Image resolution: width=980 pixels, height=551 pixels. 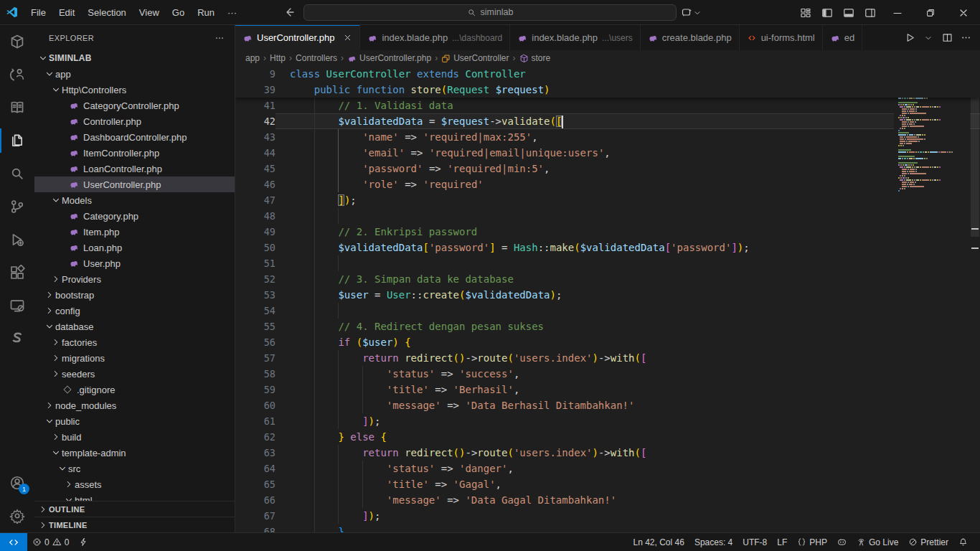 What do you see at coordinates (849, 13) in the screenshot?
I see `toggle-panel-button` at bounding box center [849, 13].